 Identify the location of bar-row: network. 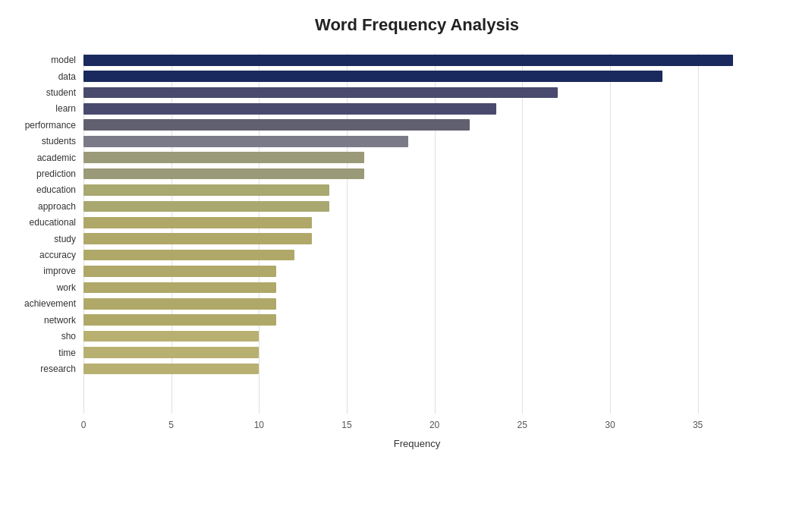
(417, 320).